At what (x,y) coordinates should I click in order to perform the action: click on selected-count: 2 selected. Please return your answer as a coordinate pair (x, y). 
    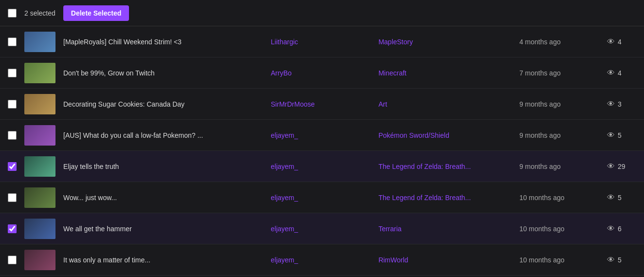
    Looking at the image, I should click on (40, 13).